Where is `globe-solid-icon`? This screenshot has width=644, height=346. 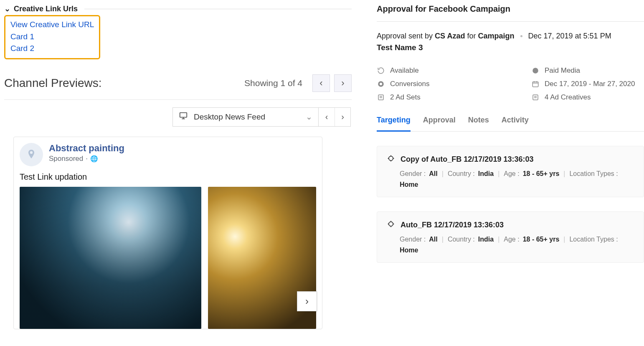 globe-solid-icon is located at coordinates (535, 71).